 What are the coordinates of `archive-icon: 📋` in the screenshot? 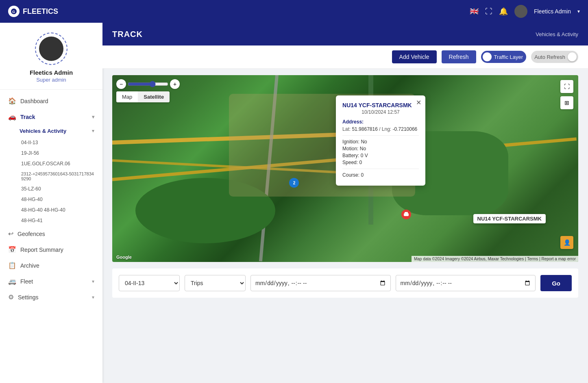 It's located at (12, 266).